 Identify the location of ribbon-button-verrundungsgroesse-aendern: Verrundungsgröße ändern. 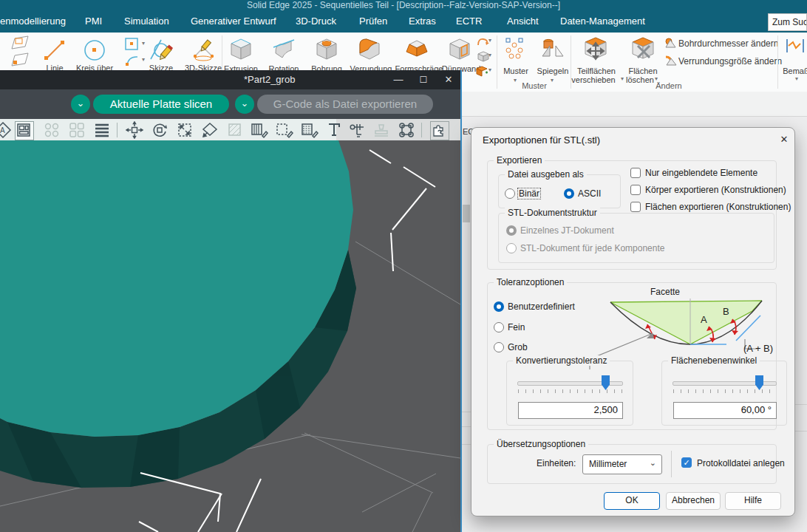
(670, 62).